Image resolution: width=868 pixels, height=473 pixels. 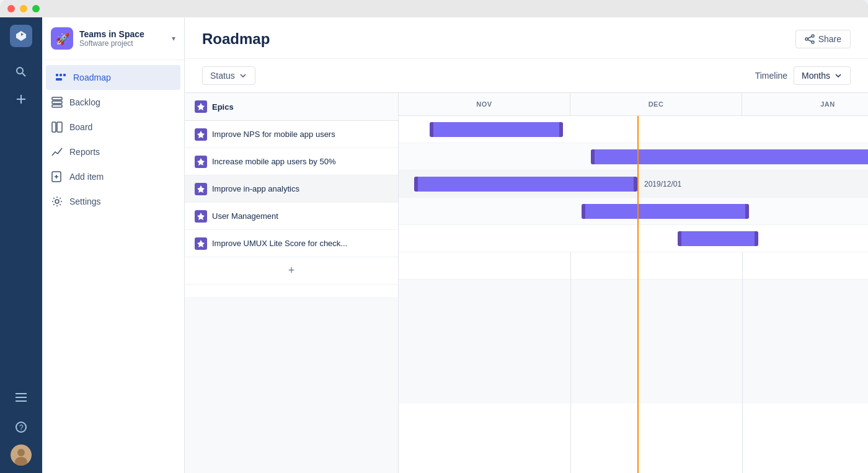 I want to click on status-dropdown: Status, so click(x=229, y=76).